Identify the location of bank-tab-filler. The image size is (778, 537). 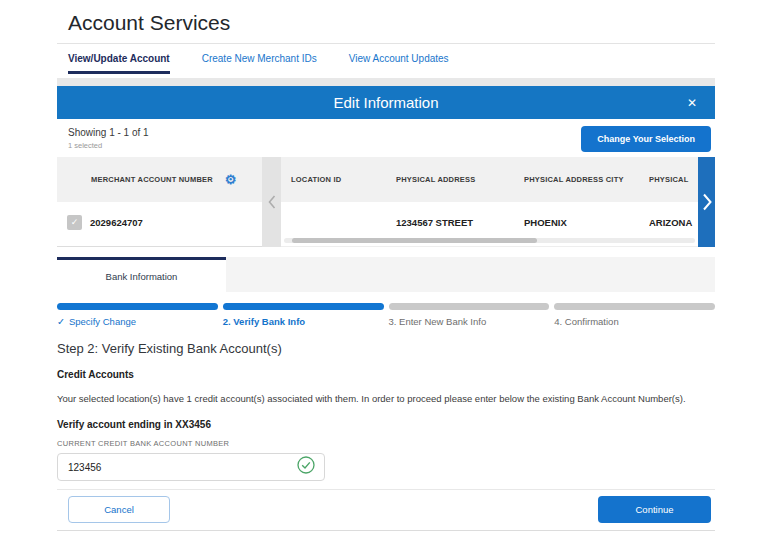
(470, 274).